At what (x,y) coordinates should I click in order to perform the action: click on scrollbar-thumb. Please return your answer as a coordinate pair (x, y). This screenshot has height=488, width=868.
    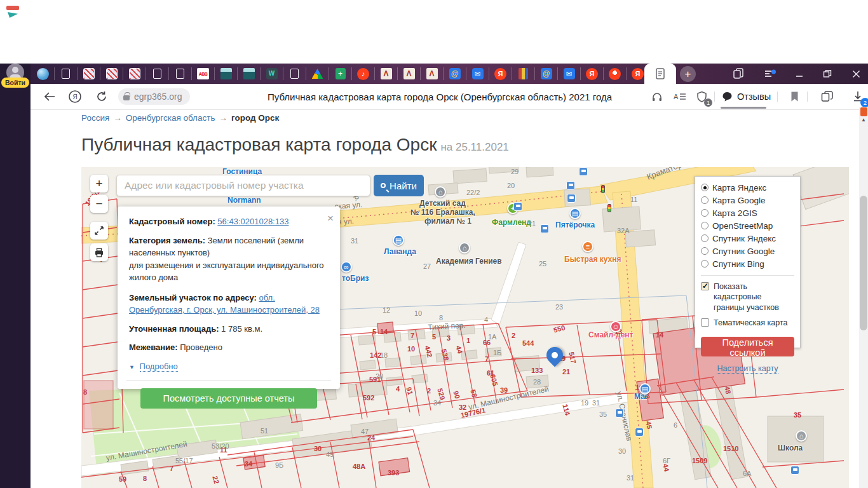
    Looking at the image, I should click on (864, 263).